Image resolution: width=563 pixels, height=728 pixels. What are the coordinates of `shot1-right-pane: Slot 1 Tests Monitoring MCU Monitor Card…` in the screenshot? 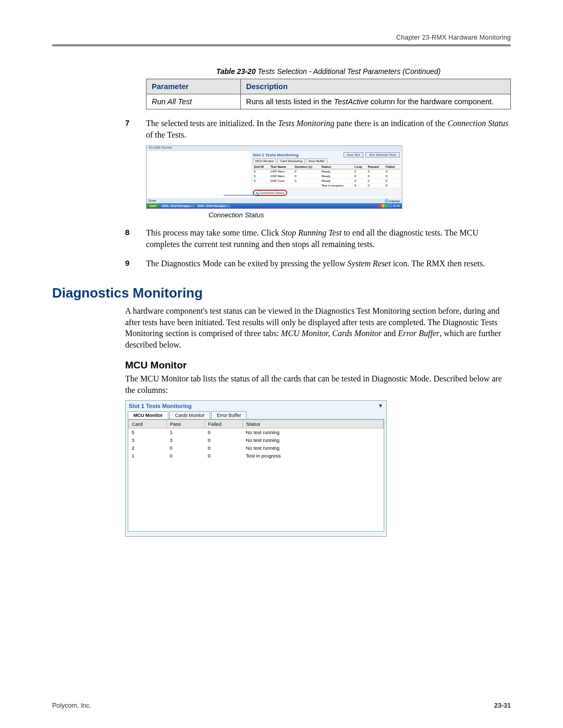 It's located at (326, 174).